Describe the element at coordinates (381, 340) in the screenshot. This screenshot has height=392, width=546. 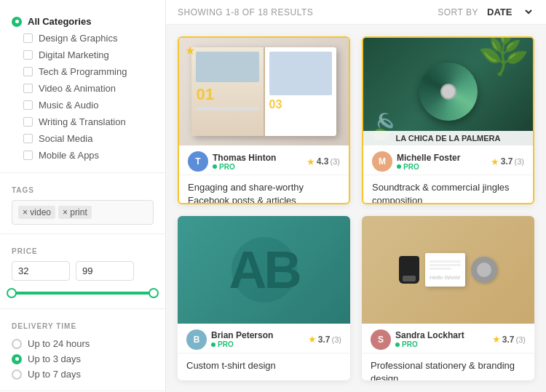
I see `card-4-avatar: S` at that location.